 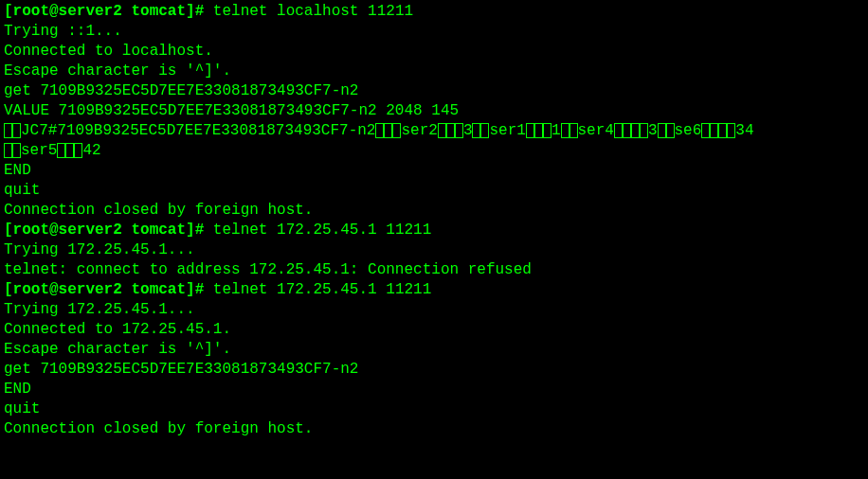 I want to click on terminal-text: ser2, so click(x=419, y=131).